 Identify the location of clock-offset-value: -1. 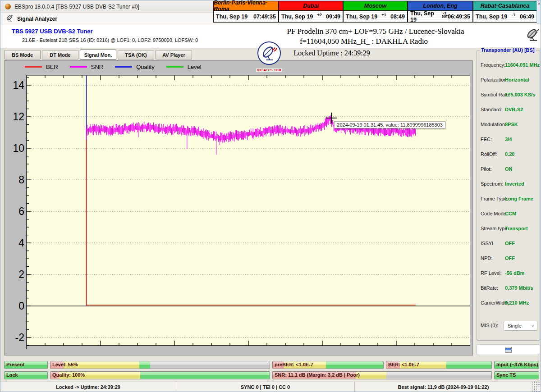
(513, 15).